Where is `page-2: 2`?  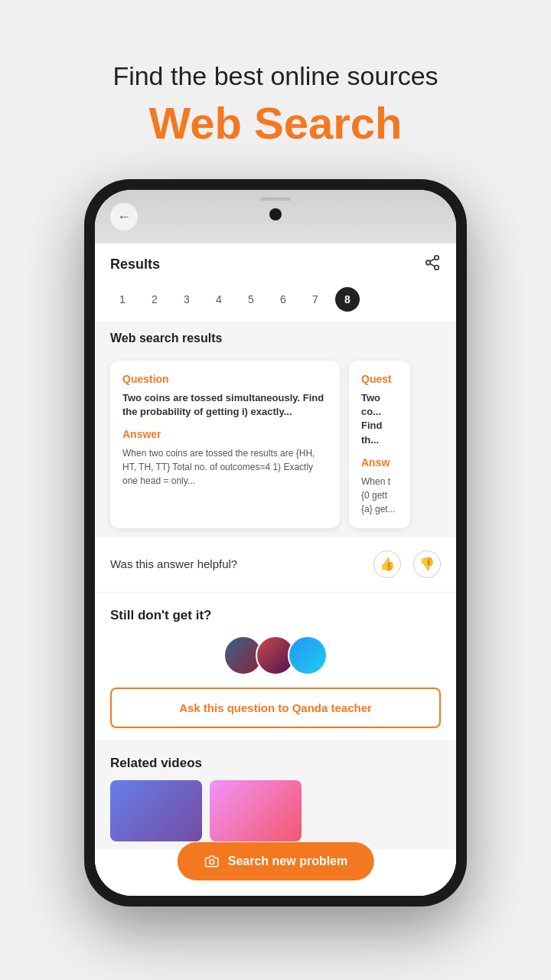 page-2: 2 is located at coordinates (155, 299).